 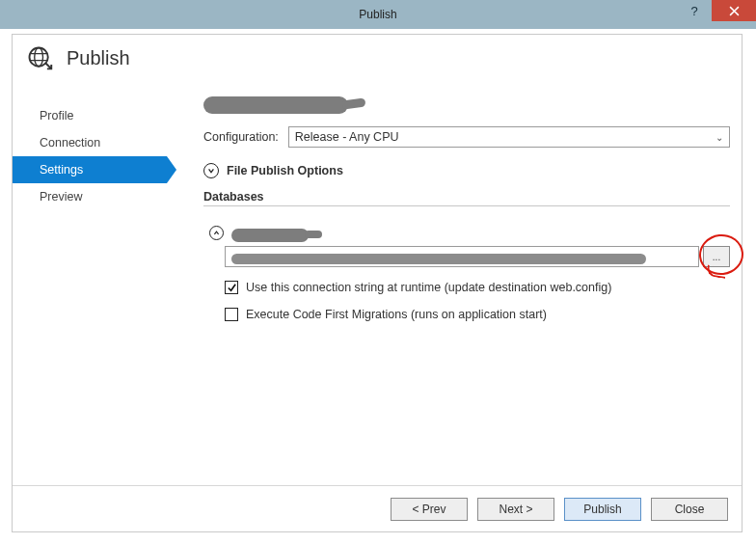 What do you see at coordinates (467, 171) in the screenshot?
I see `file-publish-options-expander: File Publish Options` at bounding box center [467, 171].